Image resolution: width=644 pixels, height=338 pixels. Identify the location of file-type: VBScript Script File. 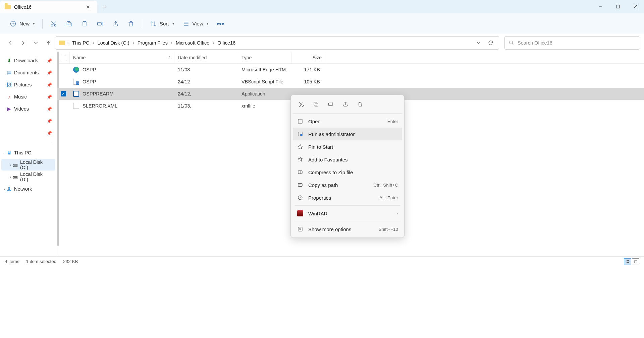
(265, 82).